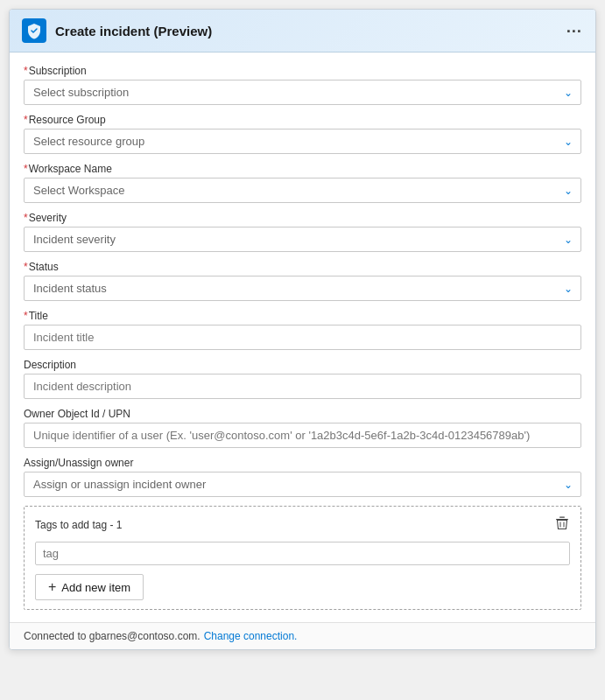 This screenshot has width=605, height=700. Describe the element at coordinates (303, 365) in the screenshot. I see `description-label: Description` at that location.